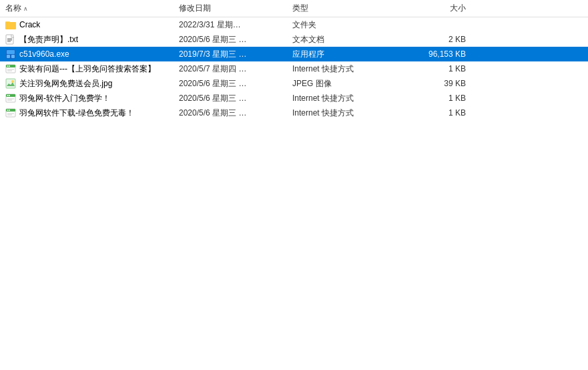  I want to click on table-row: c51v960a.exe 2019/7/3 星期三 … 应用程序 96,153 …, so click(294, 54).